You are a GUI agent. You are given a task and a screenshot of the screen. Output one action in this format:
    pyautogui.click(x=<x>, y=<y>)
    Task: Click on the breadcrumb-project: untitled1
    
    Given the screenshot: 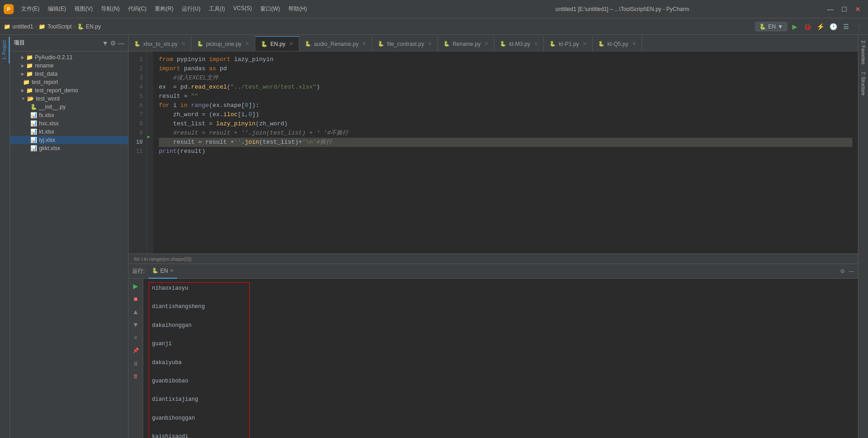 What is the action you would take?
    pyautogui.click(x=23, y=27)
    